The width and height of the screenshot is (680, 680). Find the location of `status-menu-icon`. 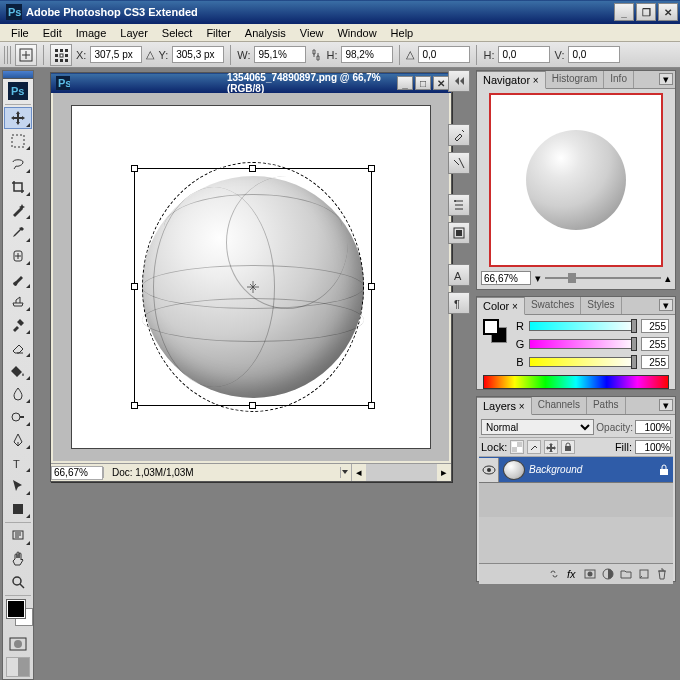

status-menu-icon is located at coordinates (346, 473).